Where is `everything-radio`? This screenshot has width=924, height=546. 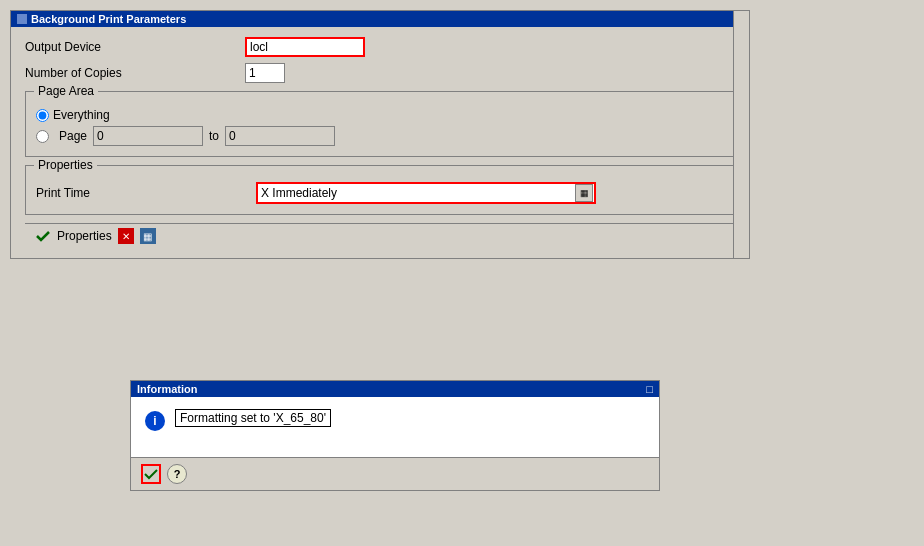
everything-radio is located at coordinates (42, 116).